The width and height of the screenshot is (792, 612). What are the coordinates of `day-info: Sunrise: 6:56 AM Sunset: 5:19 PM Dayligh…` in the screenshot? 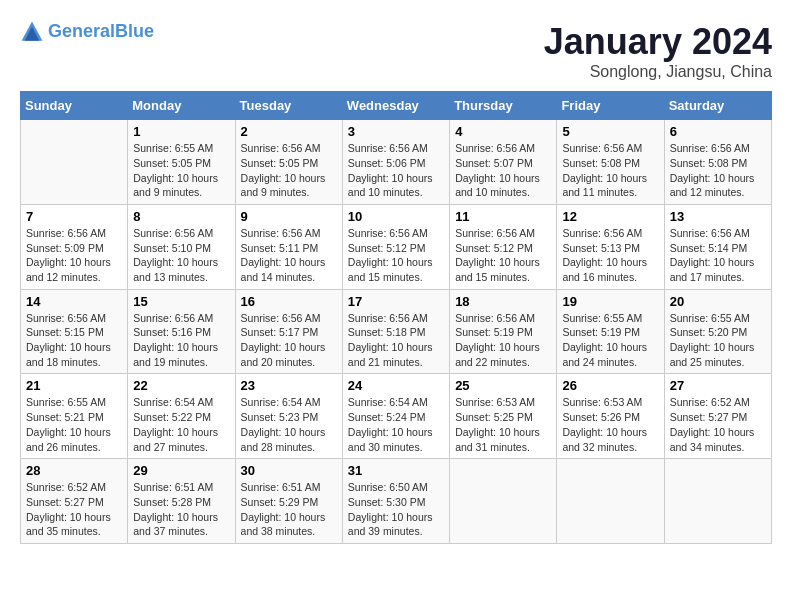 It's located at (503, 340).